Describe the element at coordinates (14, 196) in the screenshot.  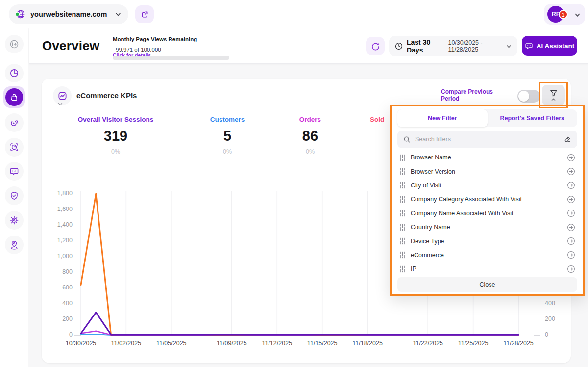
I see `shield-check-icon` at that location.